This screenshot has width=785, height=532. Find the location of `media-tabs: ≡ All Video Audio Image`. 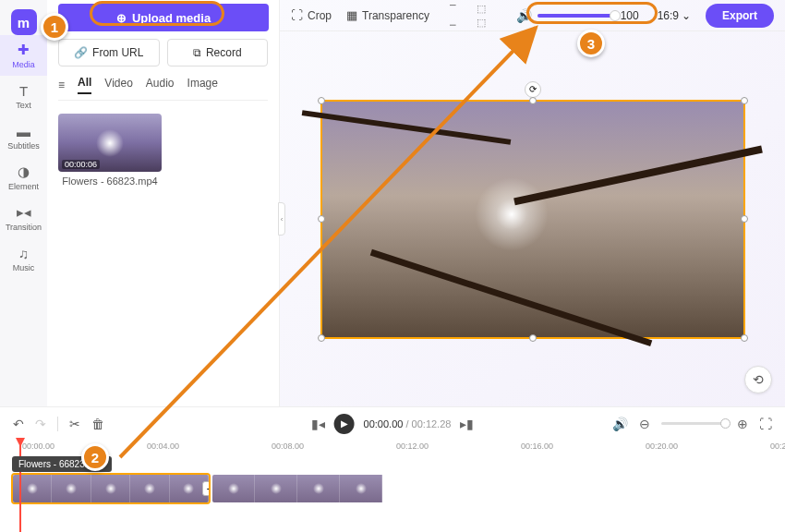

media-tabs: ≡ All Video Audio Image is located at coordinates (163, 89).